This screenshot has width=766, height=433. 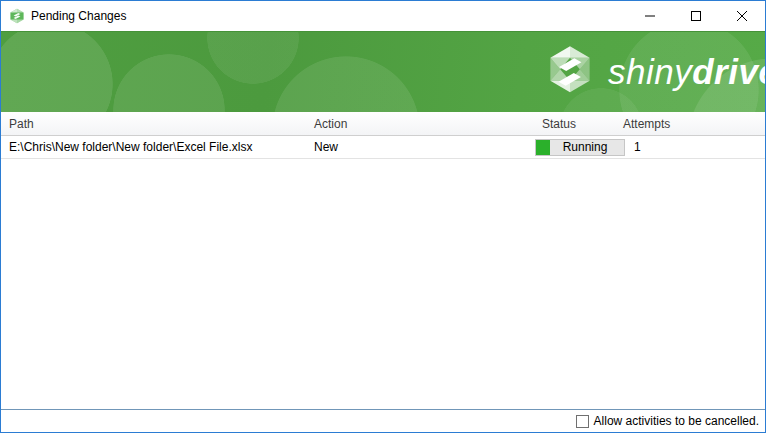 I want to click on close-icon, so click(x=742, y=16).